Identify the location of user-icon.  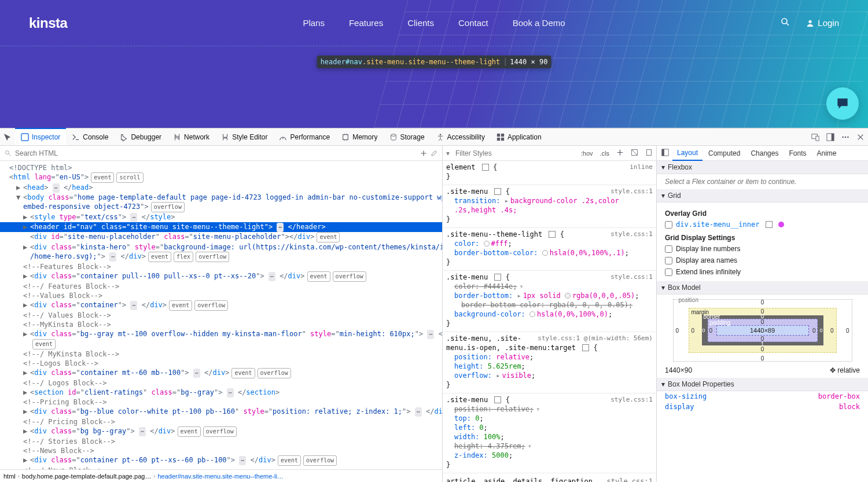
(810, 23).